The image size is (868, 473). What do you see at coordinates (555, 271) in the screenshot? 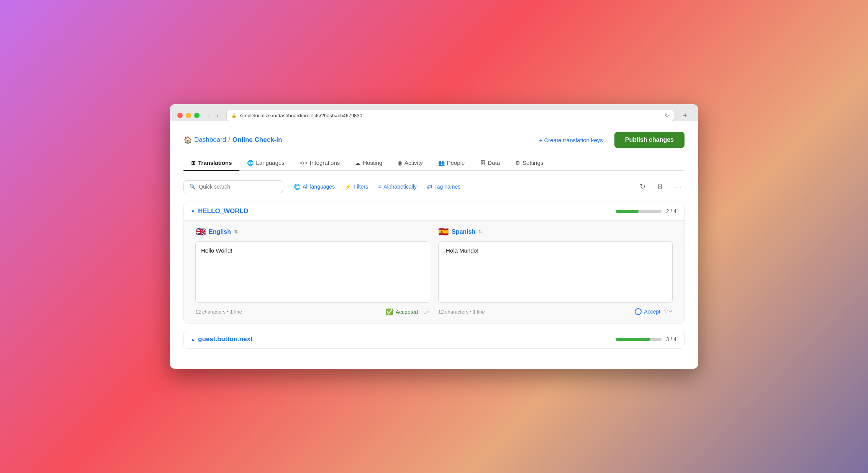
I see `spanish-column: 🇪🇸 Spanish ⇅ ¡Hola Mundo! 12 characters …` at bounding box center [555, 271].